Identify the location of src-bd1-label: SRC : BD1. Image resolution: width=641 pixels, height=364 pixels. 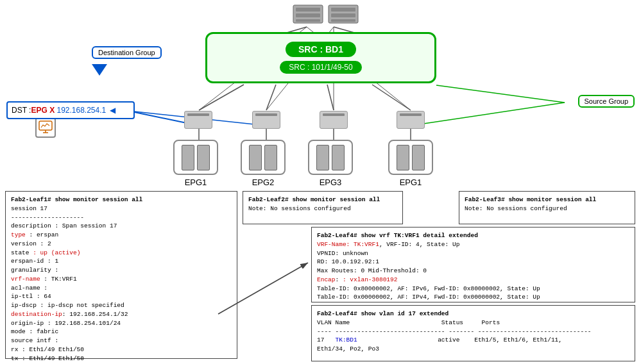
(321, 49).